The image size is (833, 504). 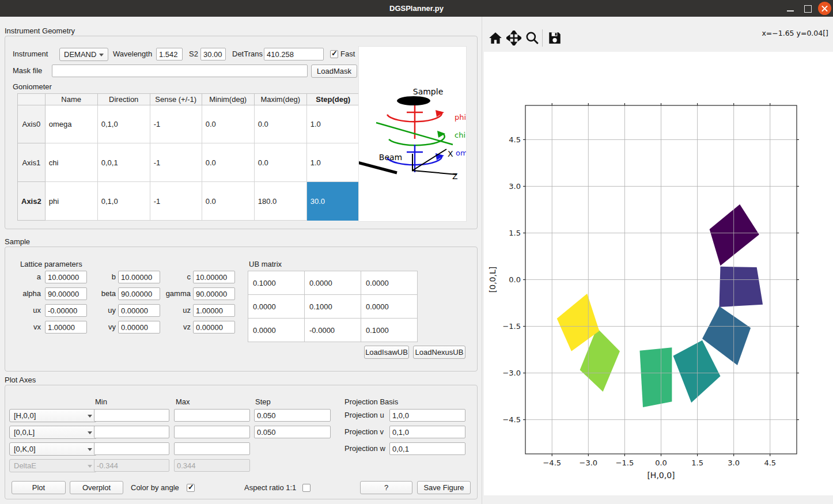 What do you see at coordinates (71, 124) in the screenshot?
I see `cell-axis0-name: omega` at bounding box center [71, 124].